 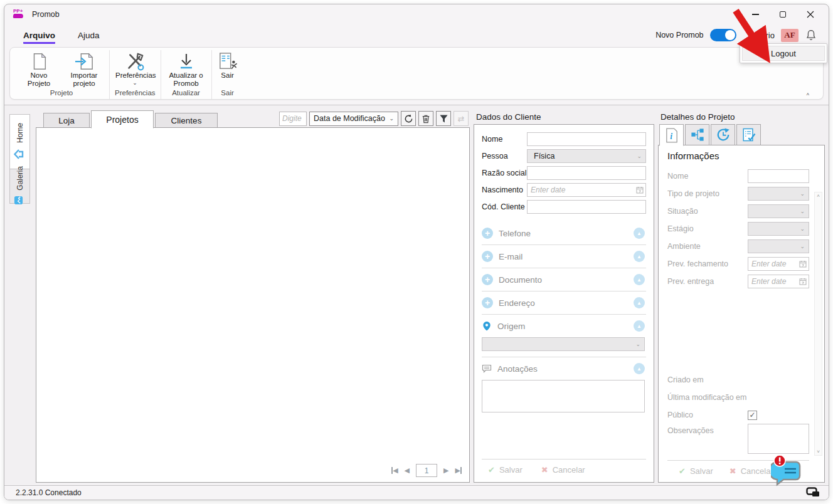 I want to click on ultima-modificacao-label: Última modificação em, so click(x=738, y=397).